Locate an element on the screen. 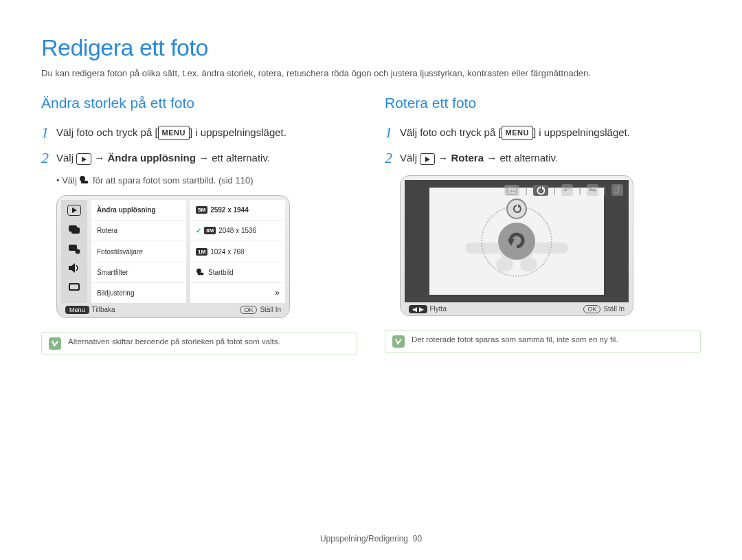  svg-text: OFF is located at coordinates (512, 191).